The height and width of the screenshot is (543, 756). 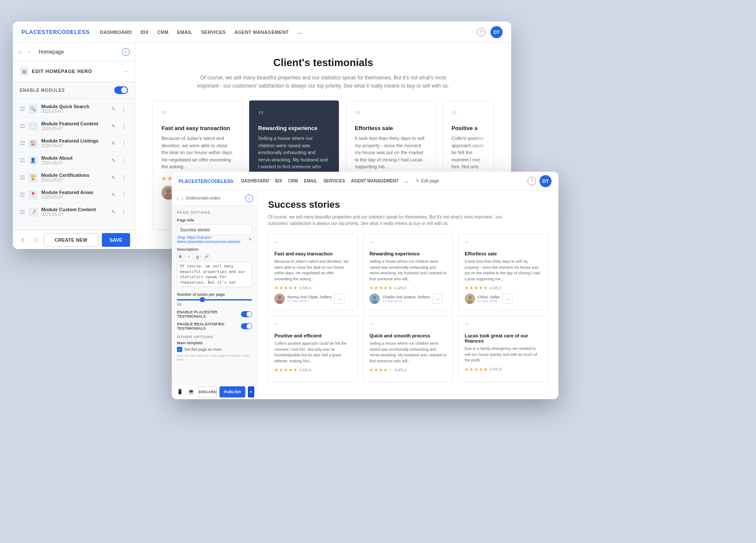 What do you see at coordinates (33, 178) in the screenshot?
I see `module-certifications-icon: 🏆` at bounding box center [33, 178].